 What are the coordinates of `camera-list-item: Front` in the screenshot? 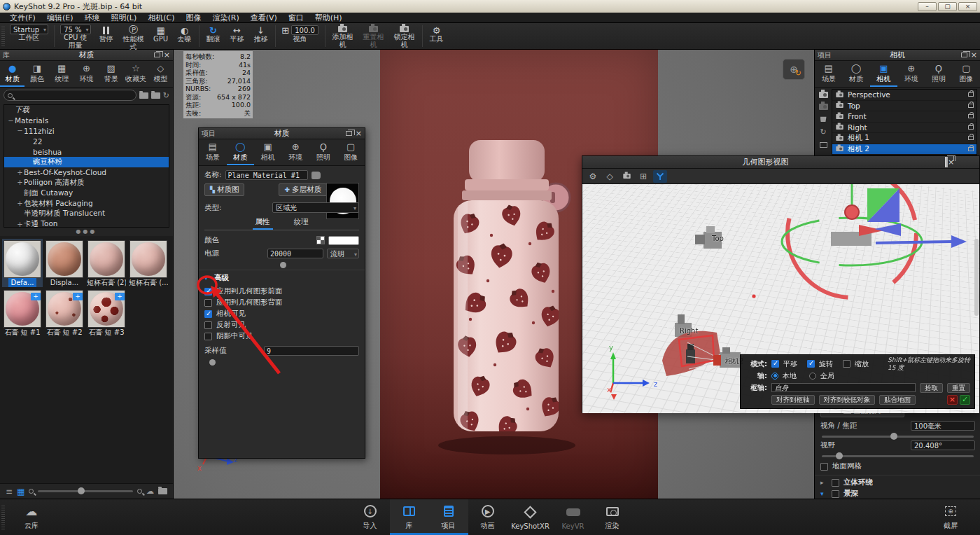 It's located at (904, 117).